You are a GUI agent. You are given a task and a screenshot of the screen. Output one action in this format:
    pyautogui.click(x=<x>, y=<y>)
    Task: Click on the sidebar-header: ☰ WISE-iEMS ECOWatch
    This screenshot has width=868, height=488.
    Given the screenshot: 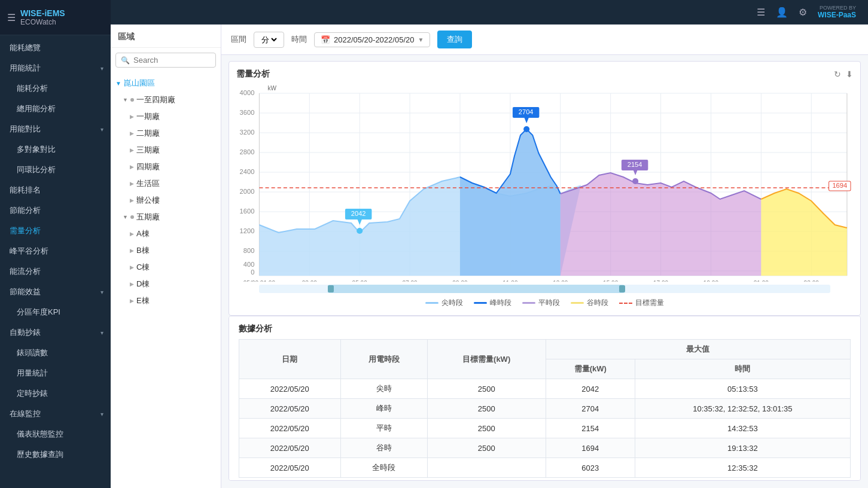 What is the action you would take?
    pyautogui.click(x=55, y=18)
    